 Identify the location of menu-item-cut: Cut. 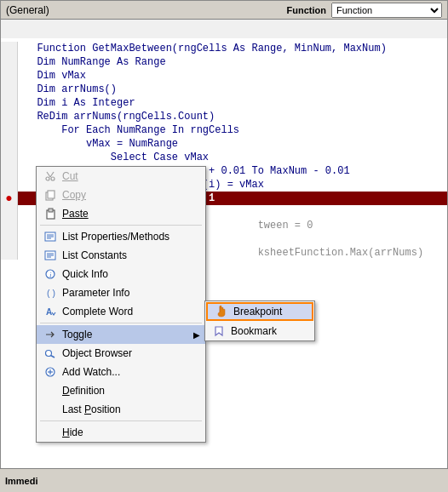
(121, 176).